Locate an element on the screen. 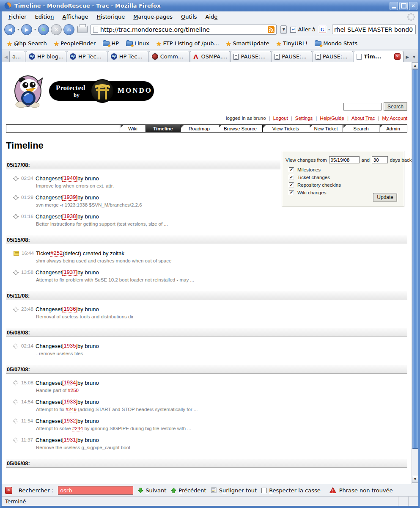 Image resolution: width=420 pixels, height=508 pixels. metanav-link-settings: Settings is located at coordinates (304, 119).